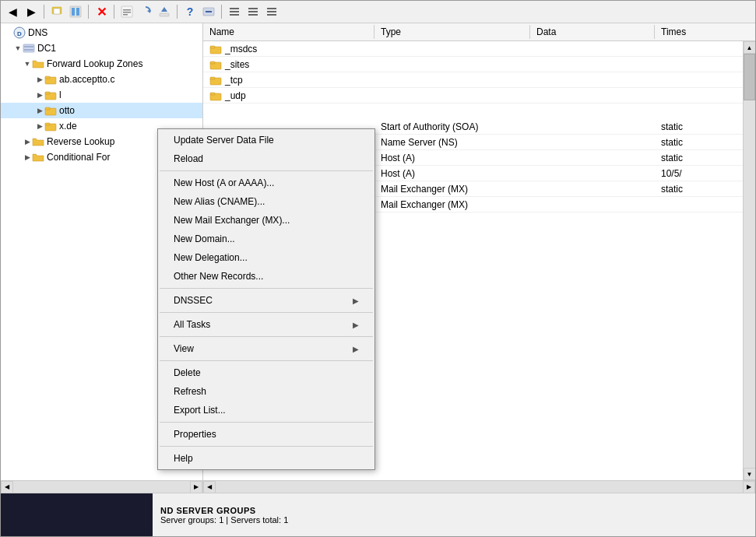 The height and width of the screenshot is (537, 756). I want to click on folder-sites-icon, so click(216, 65).